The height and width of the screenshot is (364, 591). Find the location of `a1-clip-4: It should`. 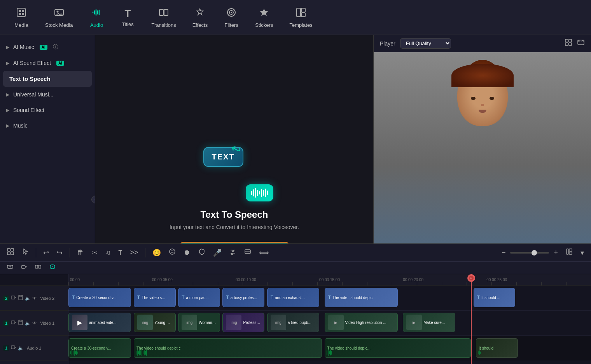

a1-clip-4: It should is located at coordinates (497, 348).